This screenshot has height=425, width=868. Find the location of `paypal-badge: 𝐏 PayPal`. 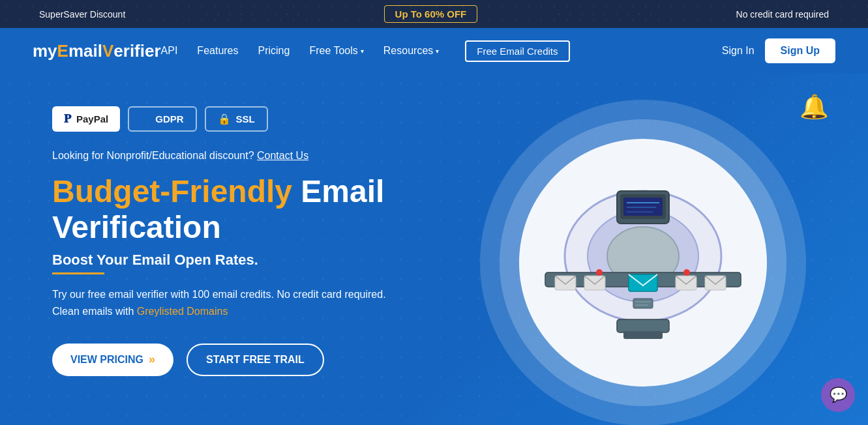

paypal-badge: 𝐏 PayPal is located at coordinates (86, 119).